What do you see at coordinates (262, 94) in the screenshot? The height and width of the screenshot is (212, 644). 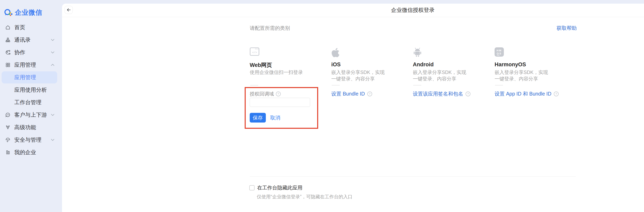 I see `callback-domain-label: 授权回调域` at bounding box center [262, 94].